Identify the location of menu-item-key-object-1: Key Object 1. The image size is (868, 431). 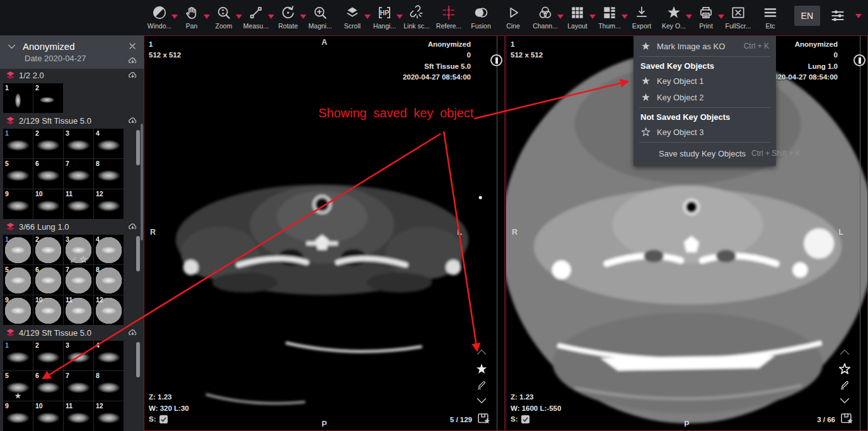
(705, 81).